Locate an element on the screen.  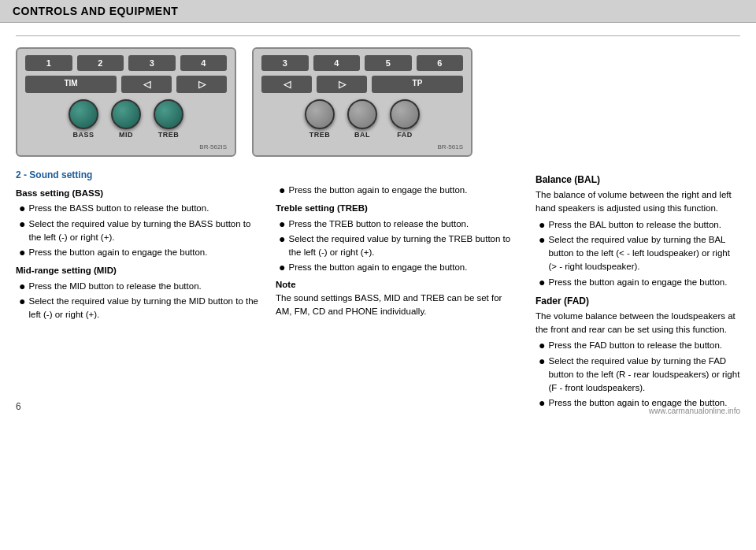
page-number: 6 is located at coordinates (19, 407).